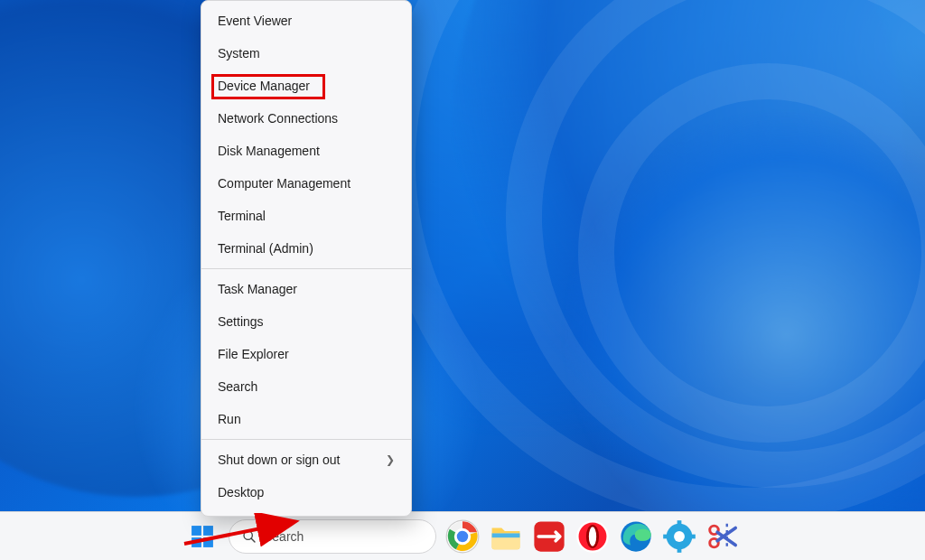 Image resolution: width=925 pixels, height=560 pixels. Describe the element at coordinates (306, 322) in the screenshot. I see `winx-item-settings: Settings` at that location.